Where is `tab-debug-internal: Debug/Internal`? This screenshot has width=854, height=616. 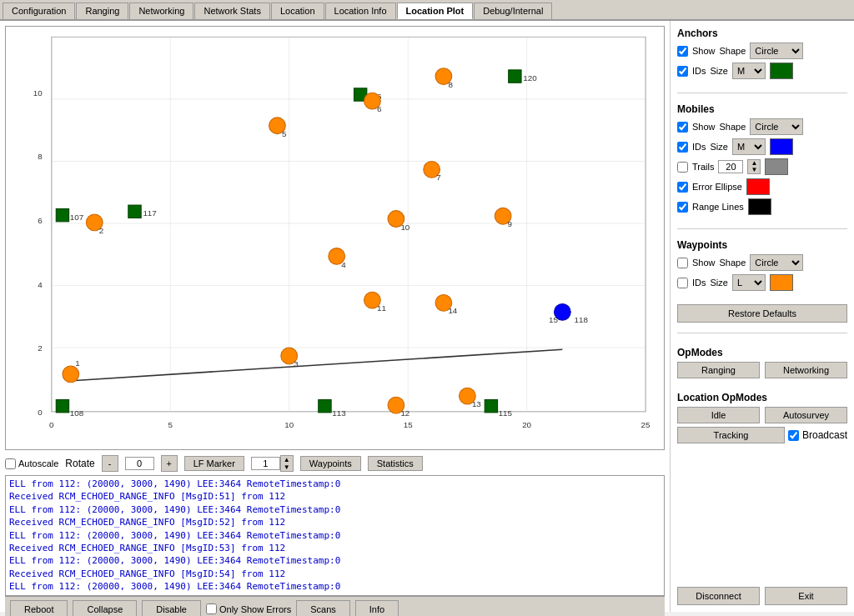 tab-debug-internal: Debug/Internal is located at coordinates (513, 11).